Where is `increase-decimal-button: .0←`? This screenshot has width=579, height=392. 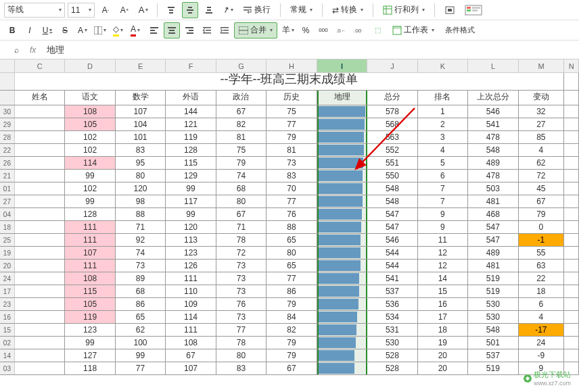
increase-decimal-button: .0← is located at coordinates (341, 30).